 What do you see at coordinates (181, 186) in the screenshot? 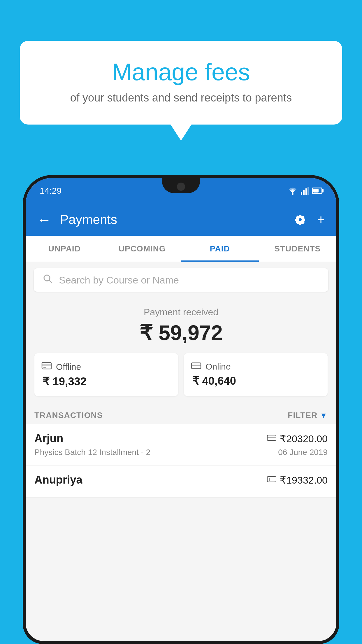
I see `notch-cutout` at bounding box center [181, 186].